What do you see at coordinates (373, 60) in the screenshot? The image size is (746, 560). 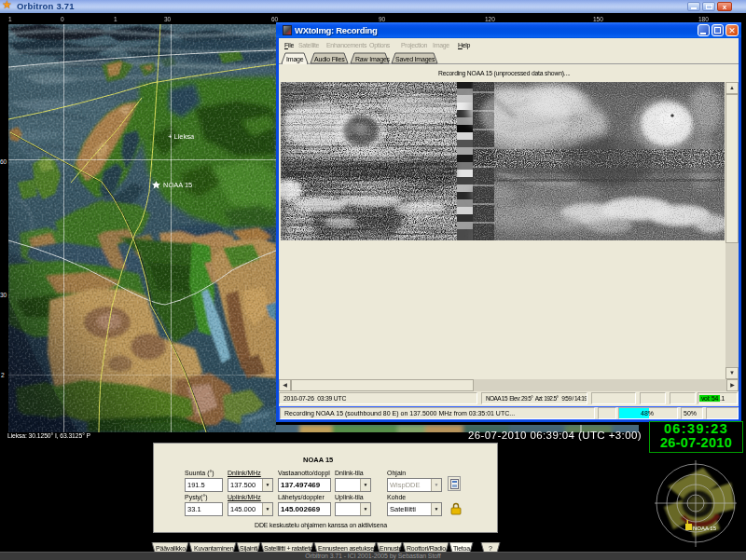 I see `svg-text: Raw Images` at bounding box center [373, 60].